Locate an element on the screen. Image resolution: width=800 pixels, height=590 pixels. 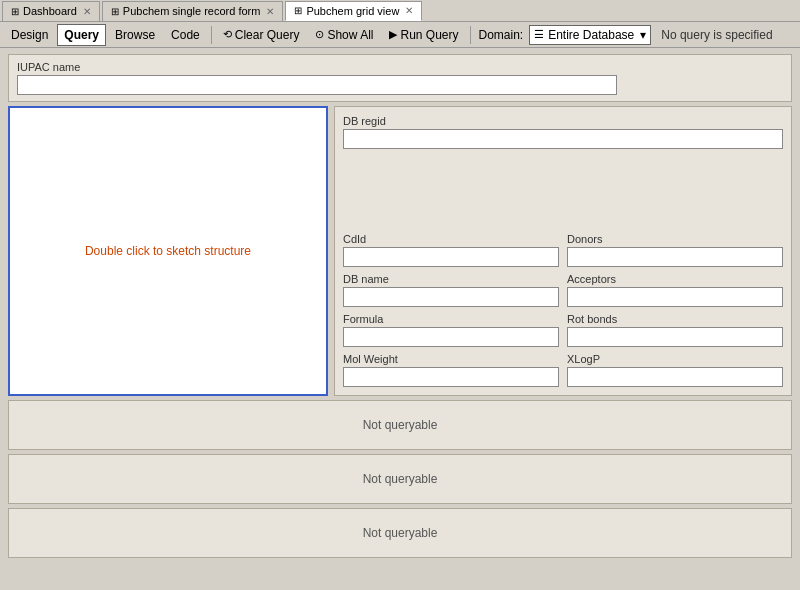
run-query-icon: ▶ is located at coordinates (393, 34).